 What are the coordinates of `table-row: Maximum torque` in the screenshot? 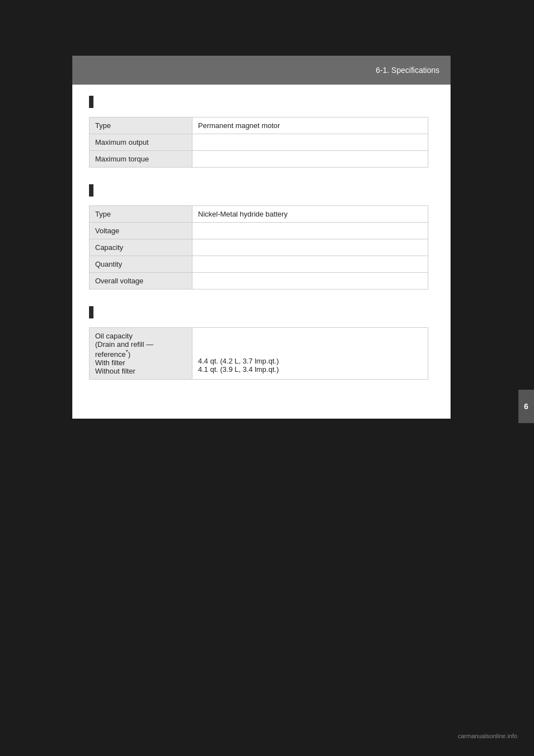 It's located at (259, 159).